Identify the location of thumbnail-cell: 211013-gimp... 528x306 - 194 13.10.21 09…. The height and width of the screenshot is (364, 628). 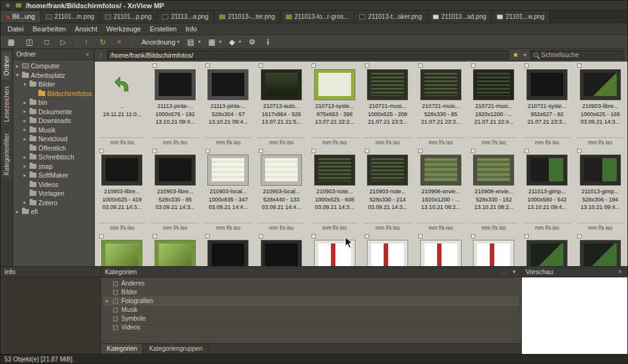
(600, 190).